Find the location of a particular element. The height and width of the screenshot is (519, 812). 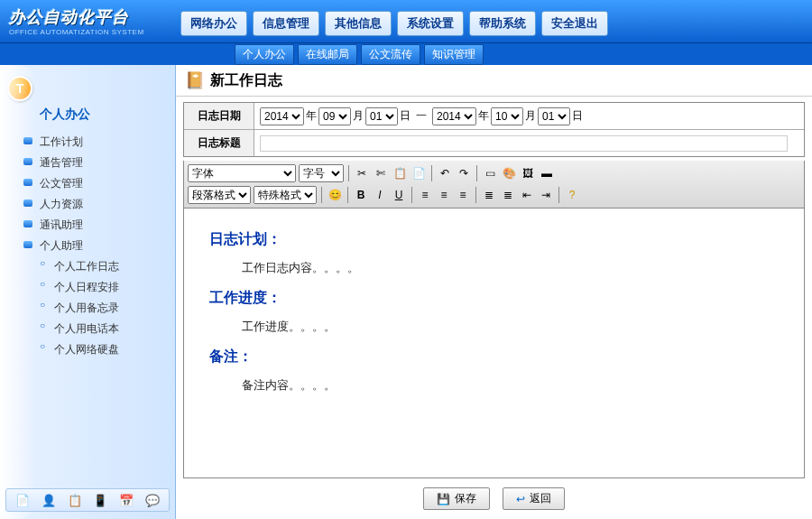

tb-redo-icon: ↷ is located at coordinates (464, 173).